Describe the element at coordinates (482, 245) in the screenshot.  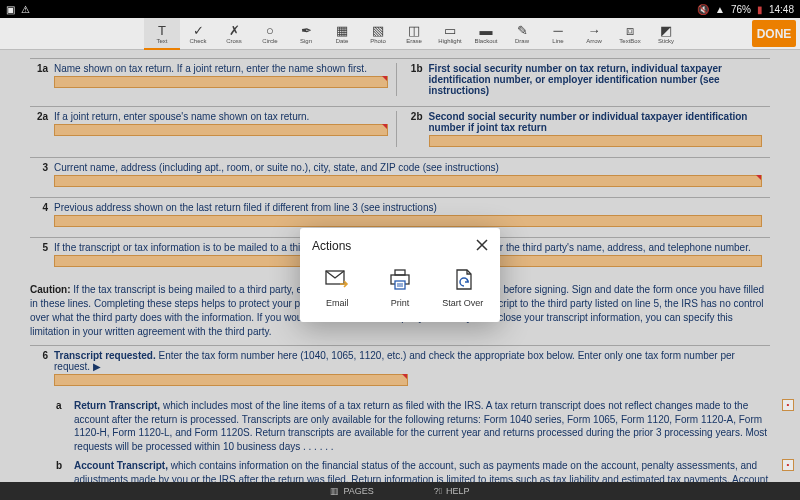
I see `close-icon` at that location.